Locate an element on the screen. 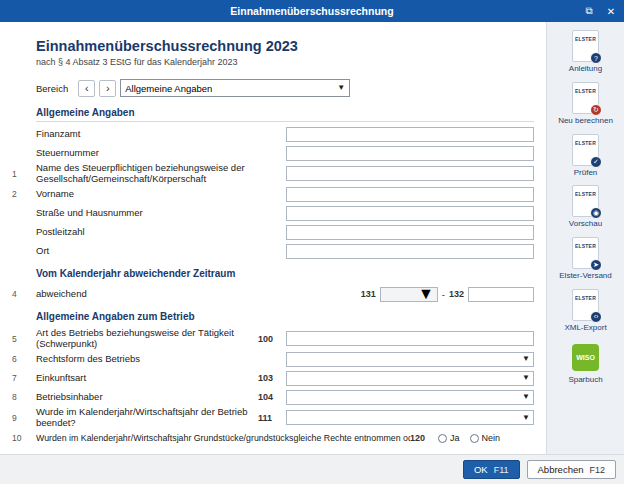  sidebar-item-neu-berechnen: ELSTER ↻ Neu berechnen is located at coordinates (586, 104).